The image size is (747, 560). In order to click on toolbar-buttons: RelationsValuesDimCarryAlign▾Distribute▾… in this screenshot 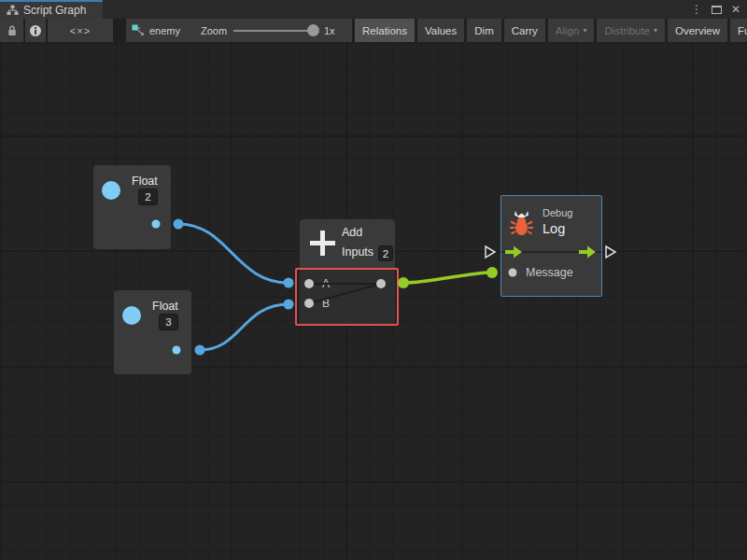, I will do `click(551, 30)`.